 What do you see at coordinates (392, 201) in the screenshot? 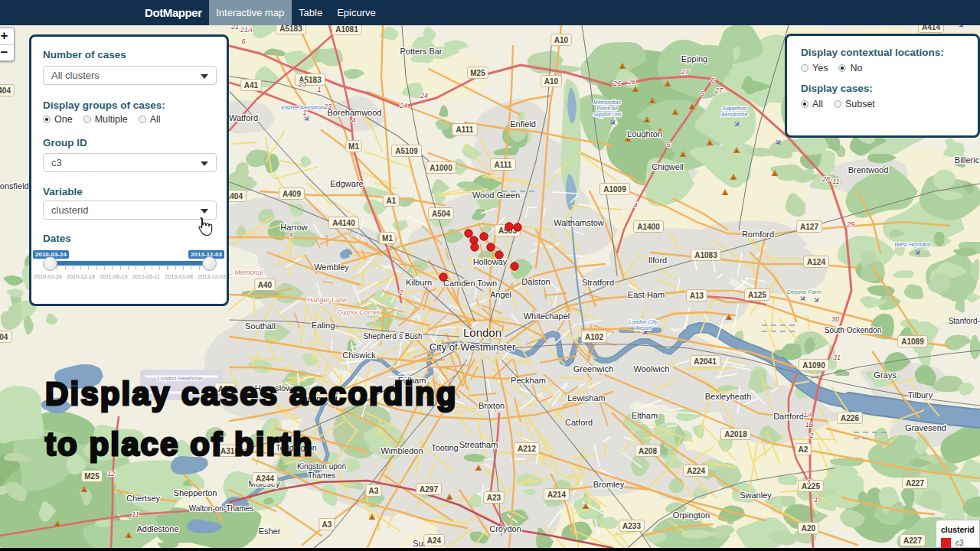
I see `svg-text: A1` at bounding box center [392, 201].